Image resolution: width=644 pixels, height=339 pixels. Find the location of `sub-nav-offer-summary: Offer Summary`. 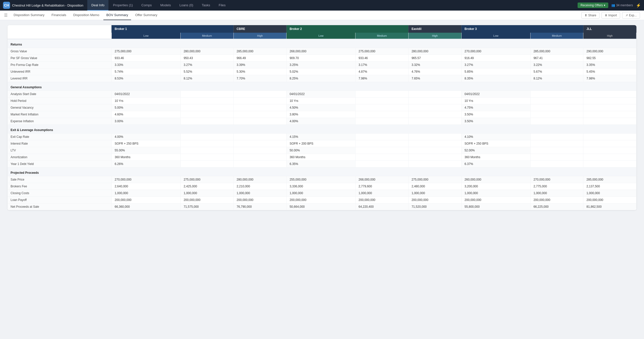

sub-nav-offer-summary: Offer Summary is located at coordinates (146, 15).